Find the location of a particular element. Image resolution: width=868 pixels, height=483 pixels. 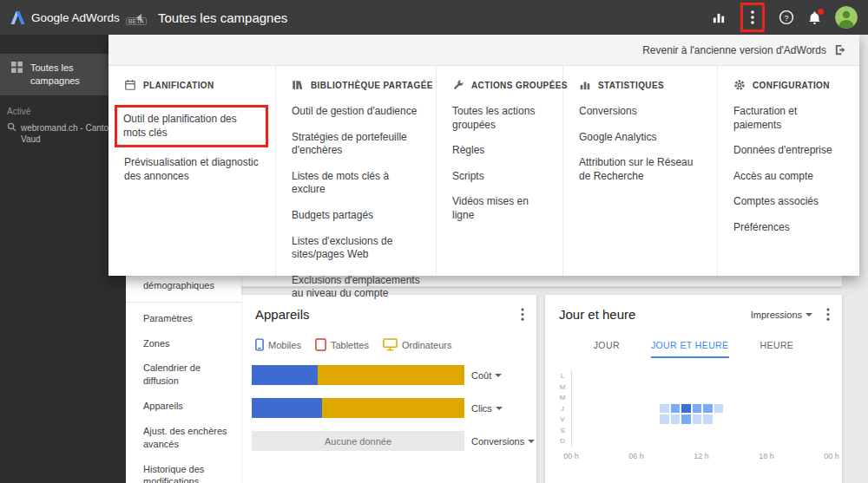

subnav-item-ajust-des-encheres-avances: Ajust. des enchères avancés is located at coordinates (184, 438).